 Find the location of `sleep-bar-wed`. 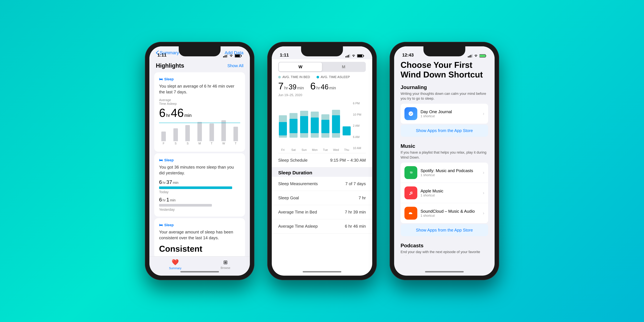

sleep-bar-wed is located at coordinates (336, 124).